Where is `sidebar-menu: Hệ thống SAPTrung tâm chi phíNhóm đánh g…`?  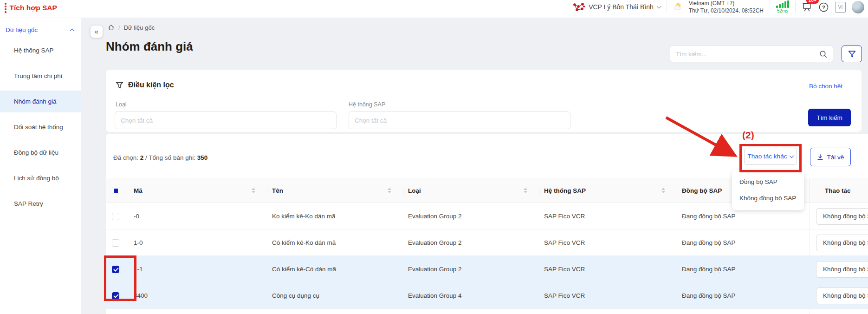
sidebar-menu: Hệ thống SAPTrung tâm chi phíNhóm đánh g… is located at coordinates (41, 127).